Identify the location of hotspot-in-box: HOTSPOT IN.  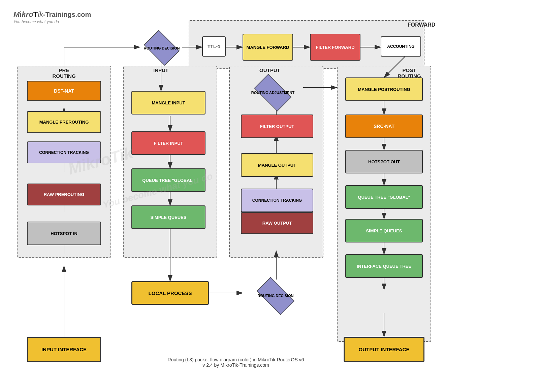
(64, 233).